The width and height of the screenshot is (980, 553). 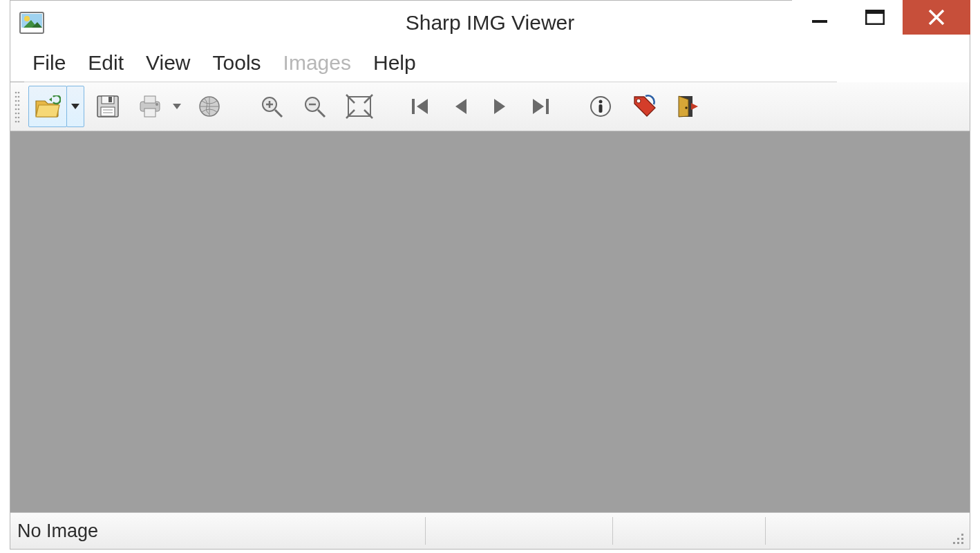 I want to click on next-icon, so click(x=500, y=106).